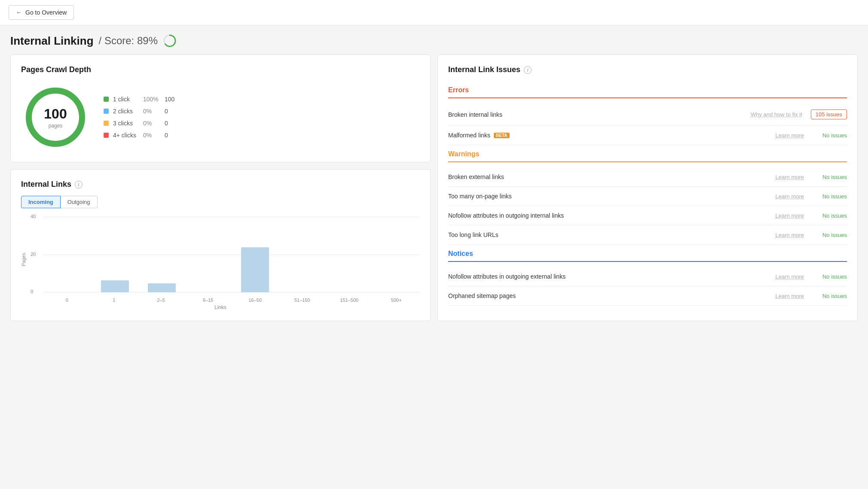  What do you see at coordinates (303, 300) in the screenshot?
I see `x-label-5: 51–150` at bounding box center [303, 300].